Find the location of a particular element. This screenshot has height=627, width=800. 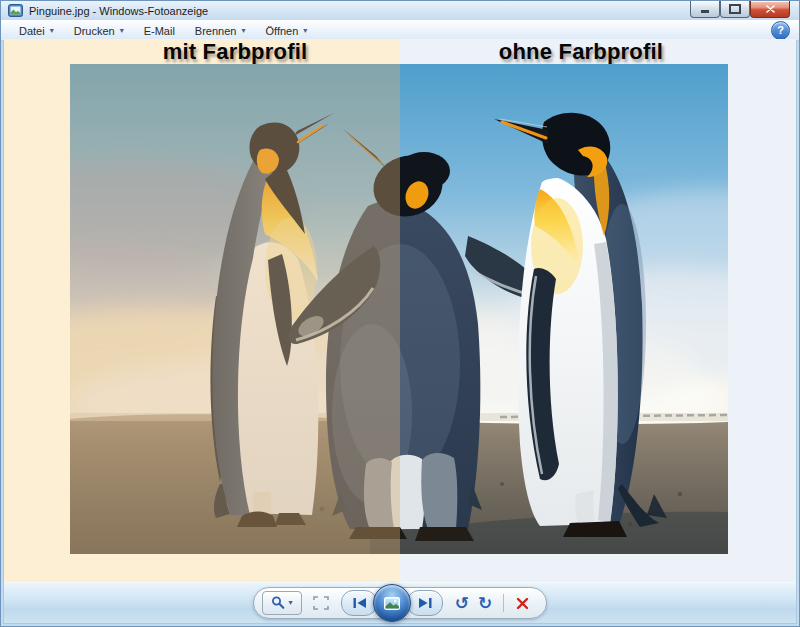

menu-label: Brennen is located at coordinates (216, 31).